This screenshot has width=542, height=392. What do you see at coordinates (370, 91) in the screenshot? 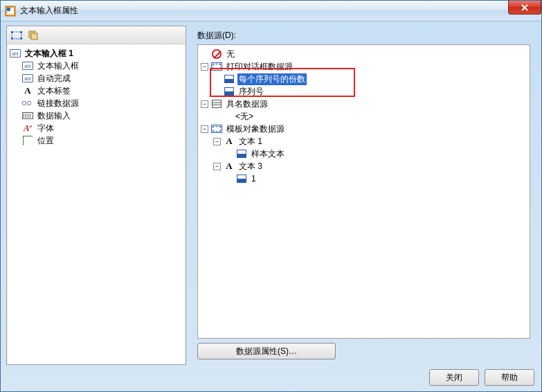
I see `ds-serial: 序列号` at bounding box center [370, 91].